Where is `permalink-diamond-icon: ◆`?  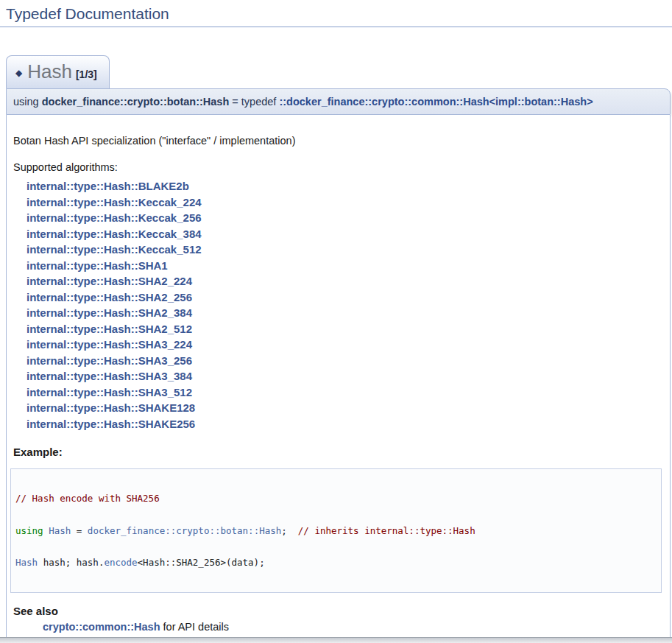
permalink-diamond-icon: ◆ is located at coordinates (19, 73).